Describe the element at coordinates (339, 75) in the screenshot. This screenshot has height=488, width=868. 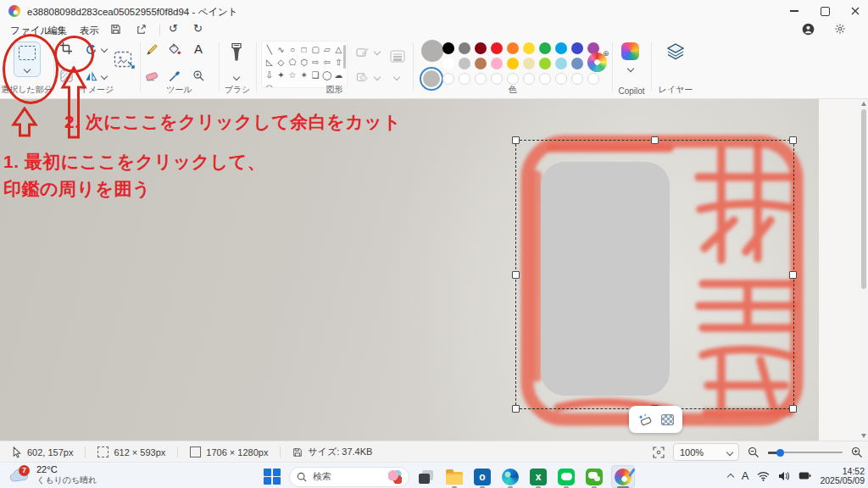
I see `shape-20: ☁` at that location.